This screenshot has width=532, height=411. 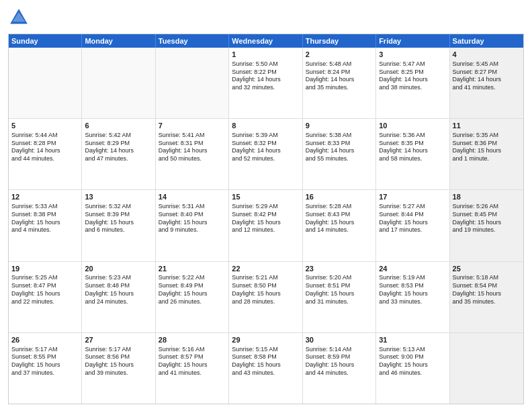 What do you see at coordinates (46, 41) in the screenshot?
I see `weekday-header-sunday: Sunday` at bounding box center [46, 41].